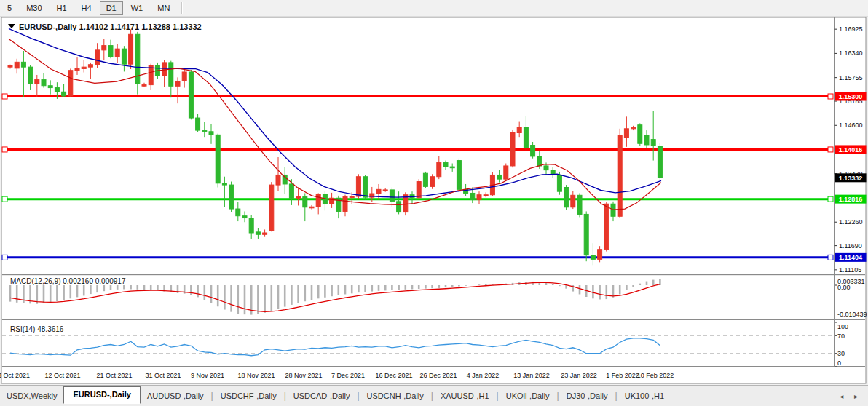 The height and width of the screenshot is (406, 868). I want to click on svg-text: 3 Oct 2021, so click(15, 375).